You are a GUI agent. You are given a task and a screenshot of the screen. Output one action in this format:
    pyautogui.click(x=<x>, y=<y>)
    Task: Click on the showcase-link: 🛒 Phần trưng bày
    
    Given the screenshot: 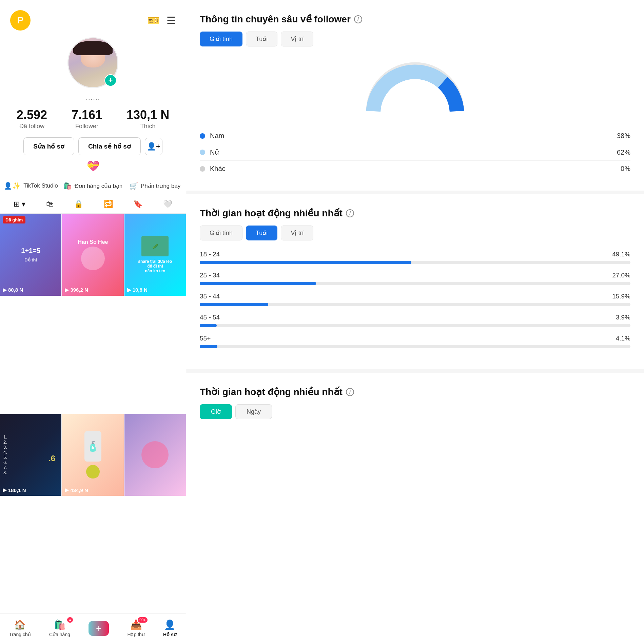 What is the action you would take?
    pyautogui.click(x=155, y=186)
    